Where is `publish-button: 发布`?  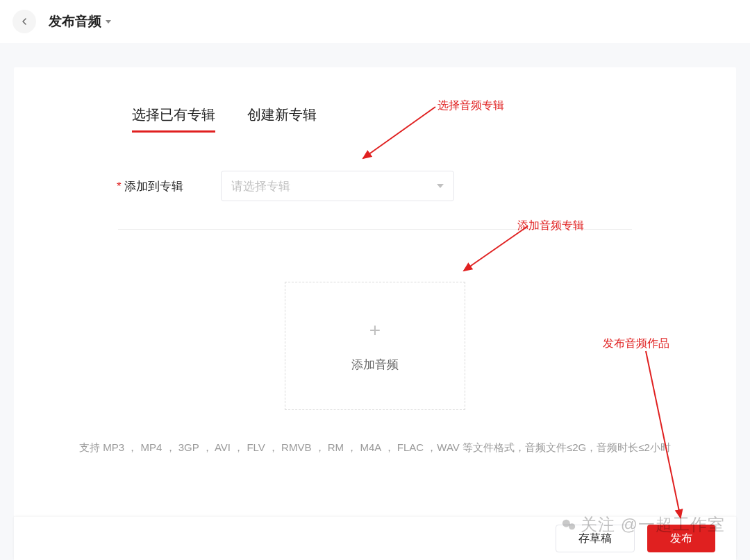
publish-button: 发布 is located at coordinates (681, 538).